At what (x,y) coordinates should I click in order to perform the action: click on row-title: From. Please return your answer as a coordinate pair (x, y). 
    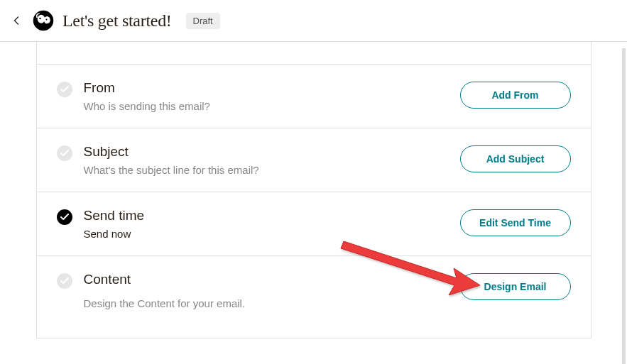
    Looking at the image, I should click on (266, 88).